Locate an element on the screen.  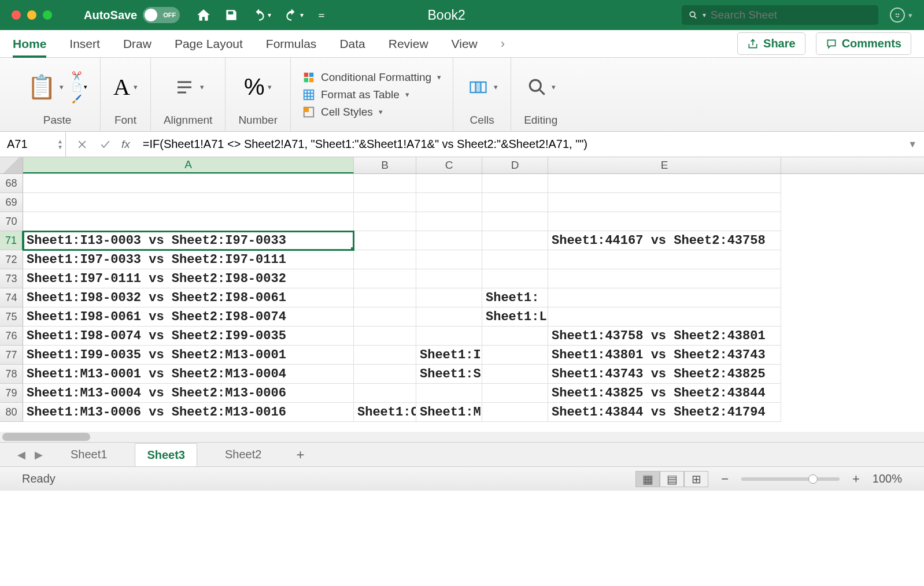
zoom-in-button: + is located at coordinates (856, 479).